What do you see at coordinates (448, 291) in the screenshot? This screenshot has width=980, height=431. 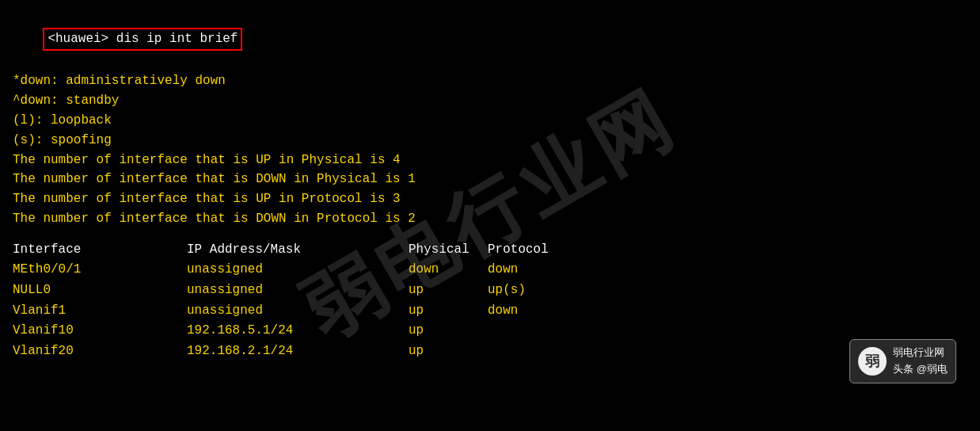 I see `cell-physical-1: up` at bounding box center [448, 291].